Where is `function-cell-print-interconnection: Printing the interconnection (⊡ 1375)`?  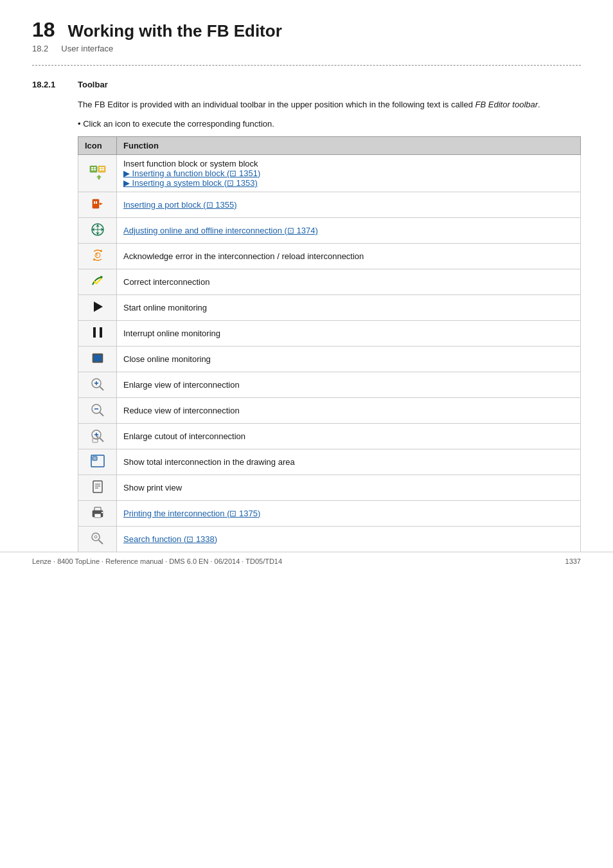
function-cell-print-interconnection: Printing the interconnection (⊡ 1375) is located at coordinates (349, 513).